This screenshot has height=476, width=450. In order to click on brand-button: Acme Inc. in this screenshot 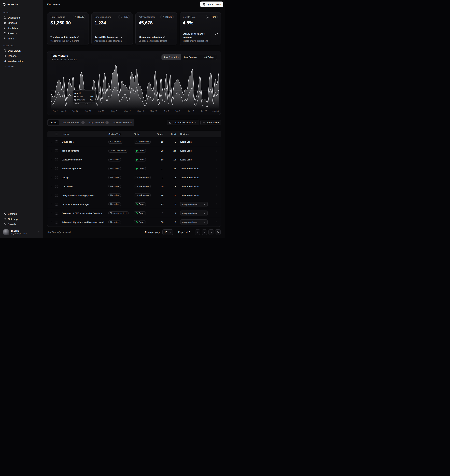, I will do `click(22, 4)`.